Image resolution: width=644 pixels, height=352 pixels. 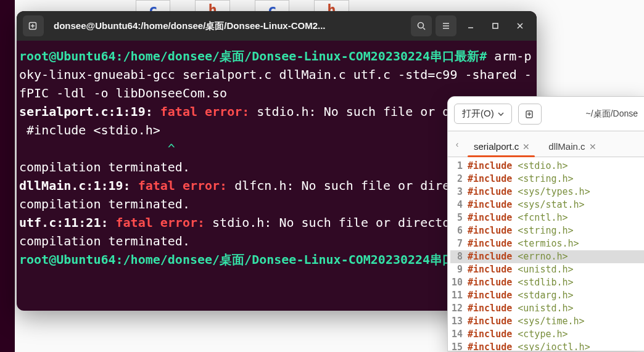 What do you see at coordinates (547, 244) in the screenshot?
I see `code-line: 7#include <termios.h>` at bounding box center [547, 244].